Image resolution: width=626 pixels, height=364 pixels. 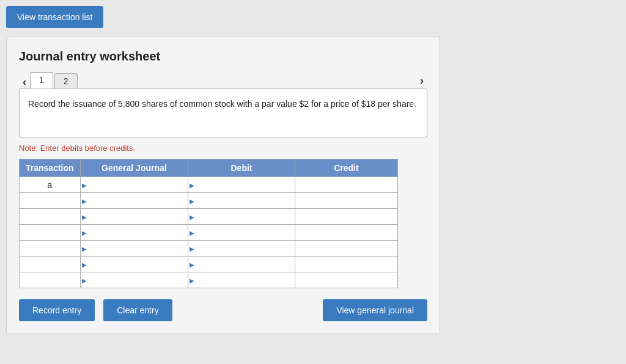 What do you see at coordinates (242, 169) in the screenshot?
I see `col-header-debit: Debit` at bounding box center [242, 169].